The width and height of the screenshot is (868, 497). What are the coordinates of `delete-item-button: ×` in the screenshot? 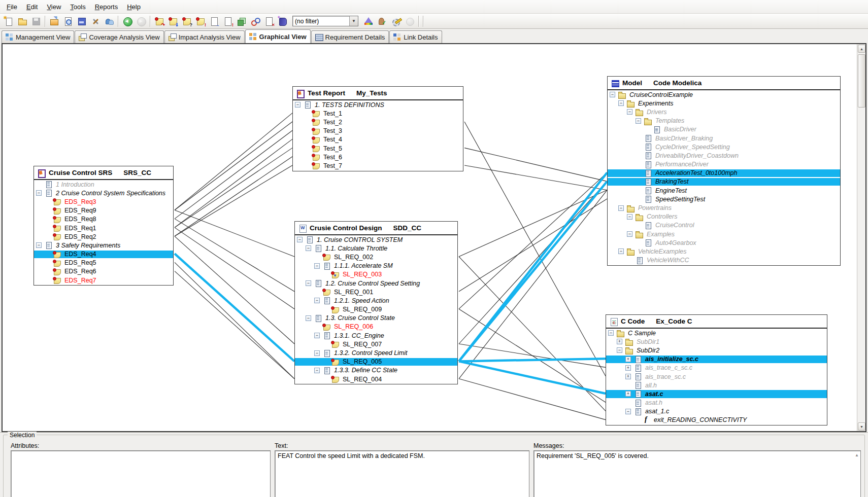 It's located at (269, 21).